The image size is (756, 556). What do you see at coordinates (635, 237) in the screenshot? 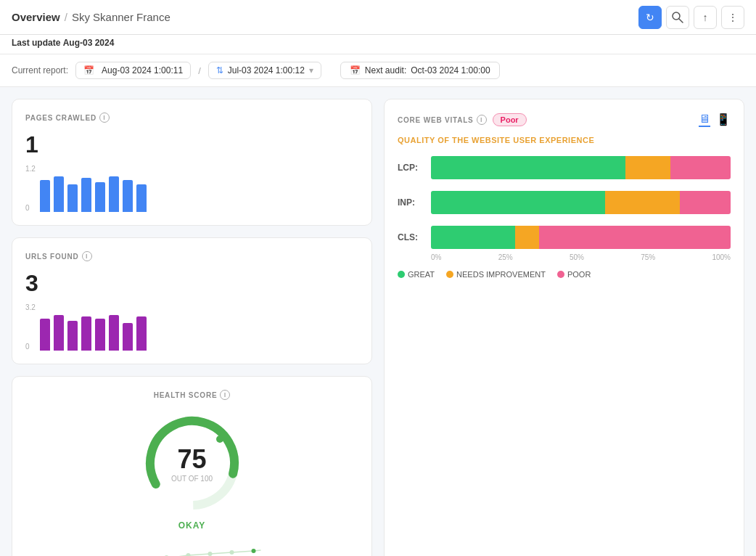
I see `cls-poor-seg` at bounding box center [635, 237].